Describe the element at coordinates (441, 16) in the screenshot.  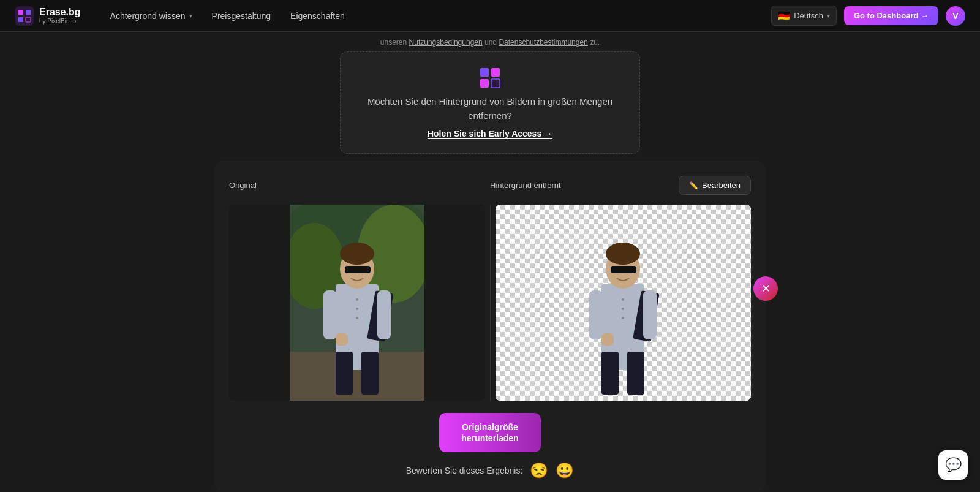
I see `main-nav: Achtergrond wissen ▾ Preisgestaltung Eig…` at that location.